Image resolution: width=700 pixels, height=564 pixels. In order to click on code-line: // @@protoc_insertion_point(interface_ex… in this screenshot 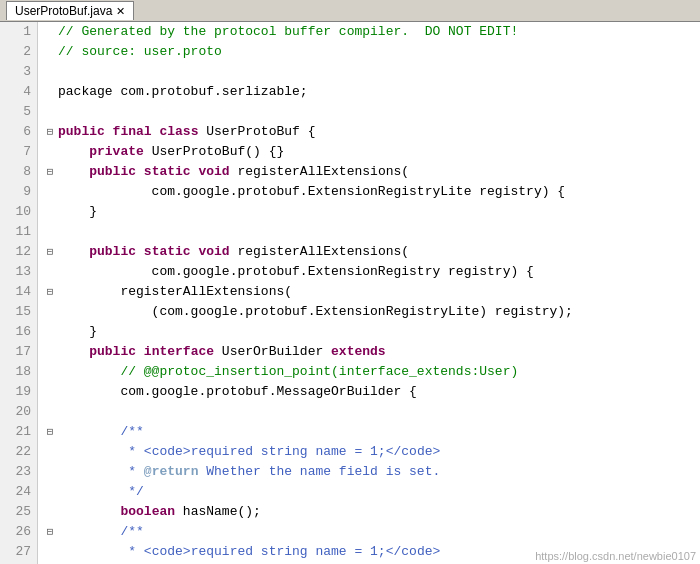, I will do `click(371, 372)`.